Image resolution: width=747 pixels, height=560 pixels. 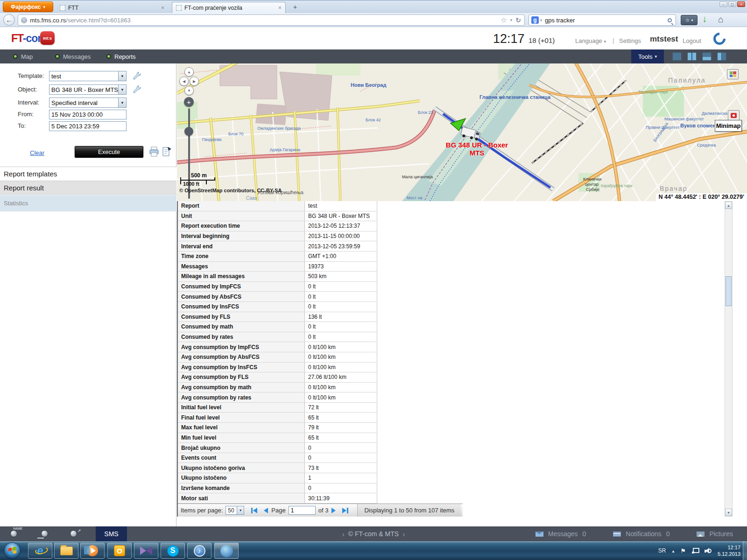 I want to click on interval-select: Specified interval ▼, so click(x=88, y=103).